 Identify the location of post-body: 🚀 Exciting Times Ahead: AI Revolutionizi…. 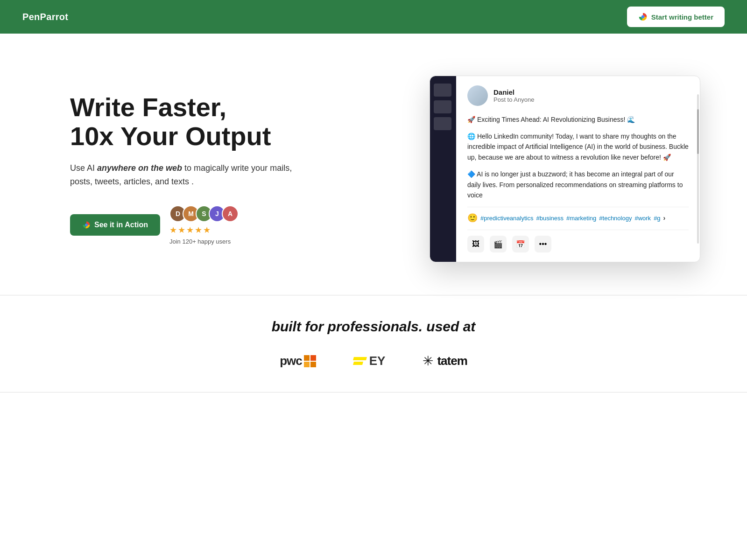
(578, 158).